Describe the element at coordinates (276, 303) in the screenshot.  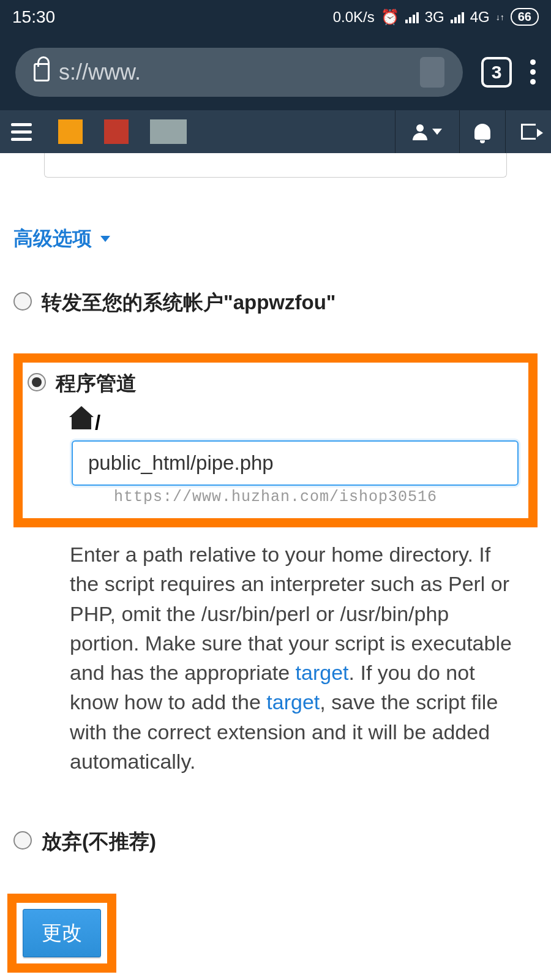
I see `option-forward: 转发至您的系统帐户"appwzfou"` at that location.